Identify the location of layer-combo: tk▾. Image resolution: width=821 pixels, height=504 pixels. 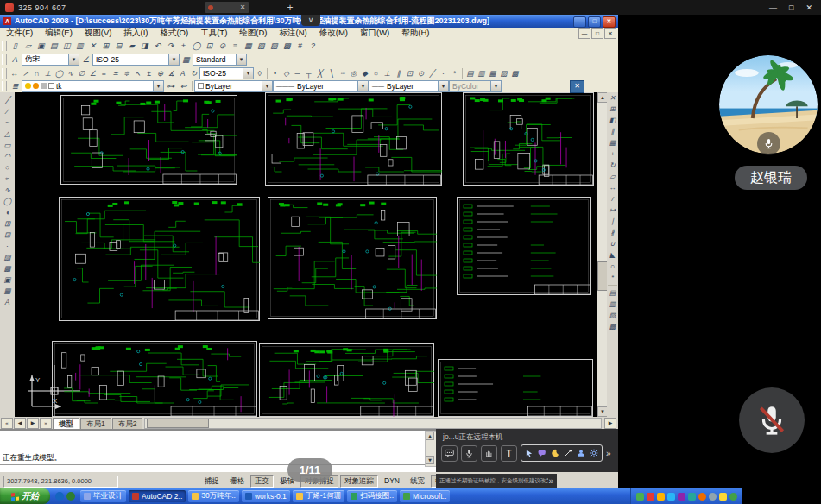
(93, 86).